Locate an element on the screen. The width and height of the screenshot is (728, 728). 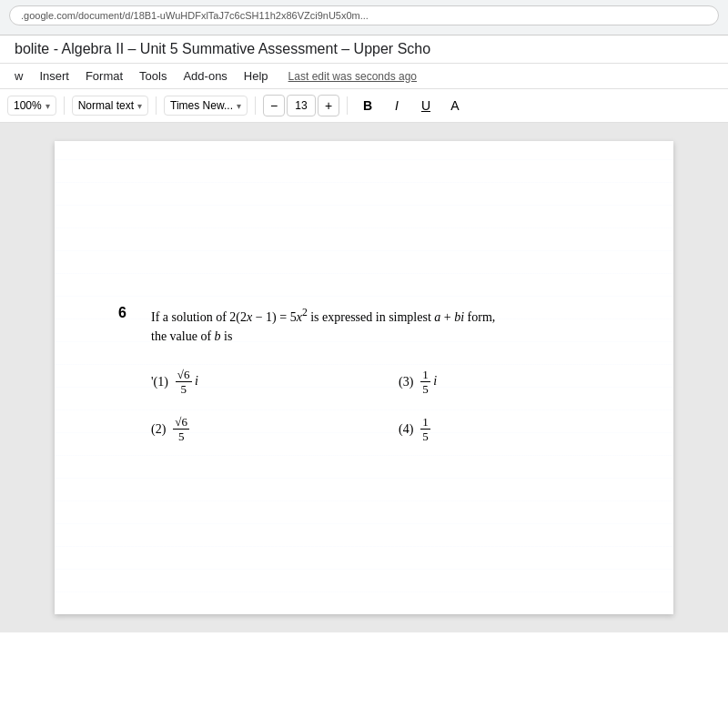
choice-3-value: 1 5 i is located at coordinates (429, 382).